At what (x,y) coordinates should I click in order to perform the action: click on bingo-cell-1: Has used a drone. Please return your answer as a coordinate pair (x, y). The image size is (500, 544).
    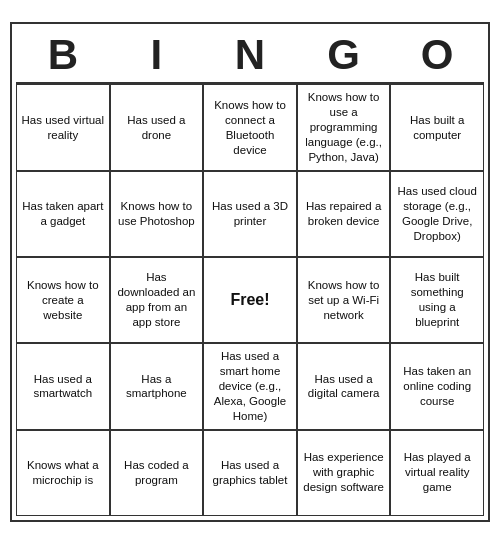
    Looking at the image, I should click on (157, 128).